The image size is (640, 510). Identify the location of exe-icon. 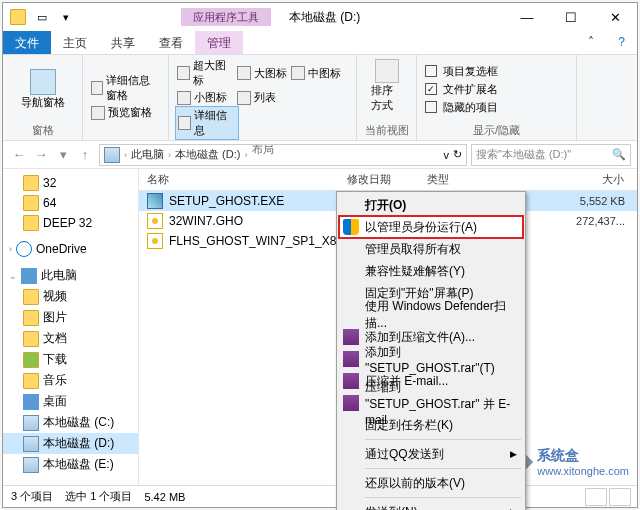
(155, 201).